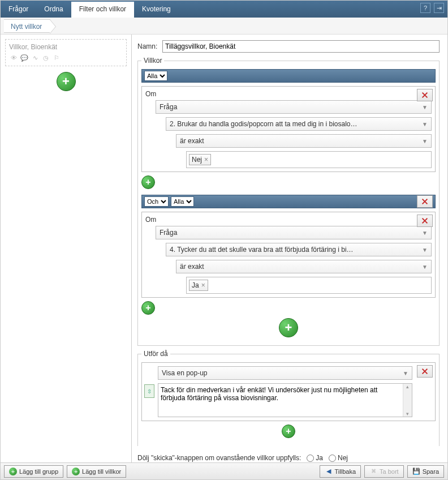 The image size is (448, 480). What do you see at coordinates (288, 202) in the screenshot?
I see `condition2-header: Och Alla` at bounding box center [288, 202].